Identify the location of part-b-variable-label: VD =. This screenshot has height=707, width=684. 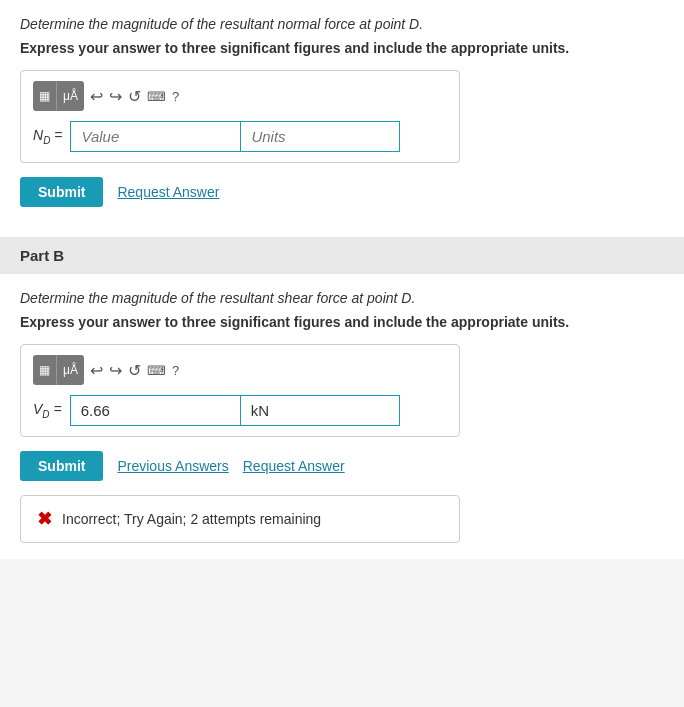
(48, 410).